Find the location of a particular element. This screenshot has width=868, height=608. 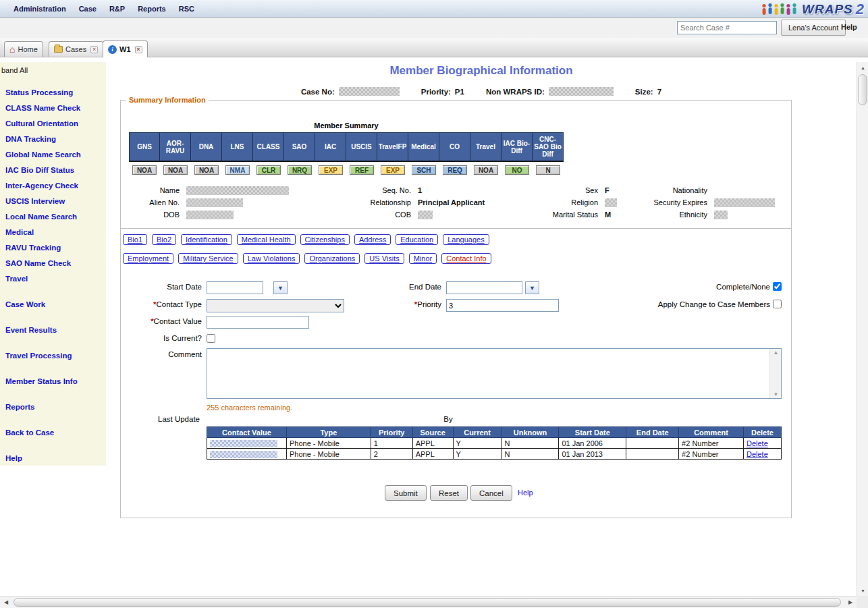

tab-cases: Cases × is located at coordinates (76, 49).